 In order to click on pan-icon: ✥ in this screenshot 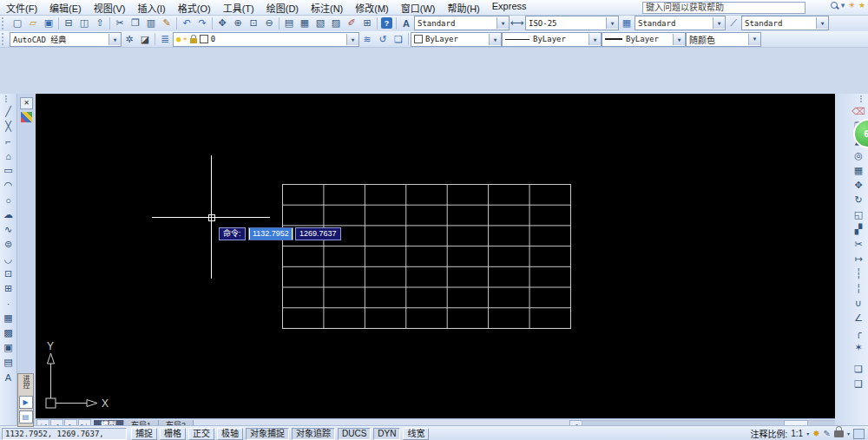, I will do `click(222, 23)`.